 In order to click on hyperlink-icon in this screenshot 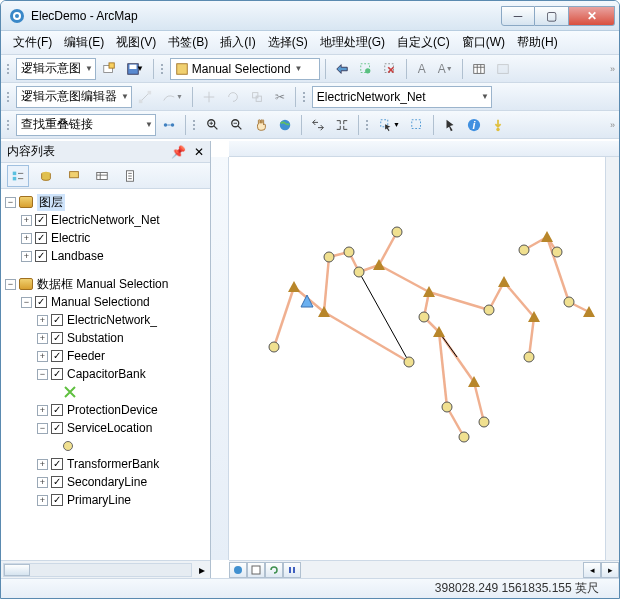, I will do `click(498, 125)`.